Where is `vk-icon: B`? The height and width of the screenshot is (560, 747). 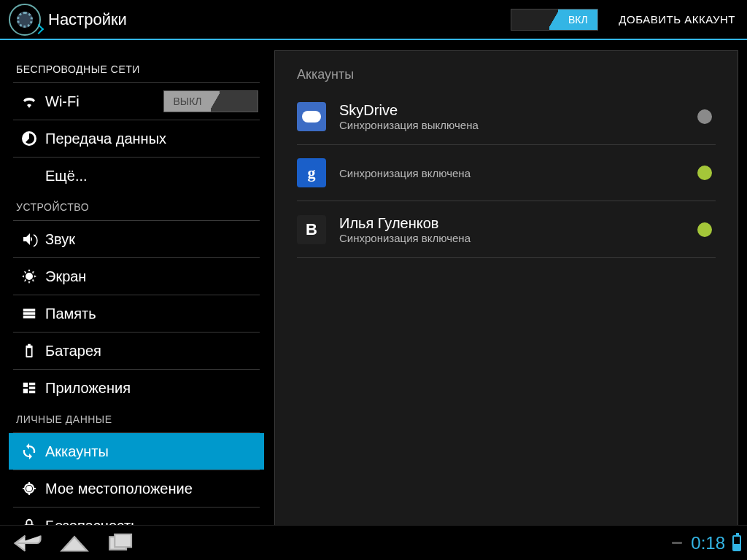
vk-icon: B is located at coordinates (311, 230).